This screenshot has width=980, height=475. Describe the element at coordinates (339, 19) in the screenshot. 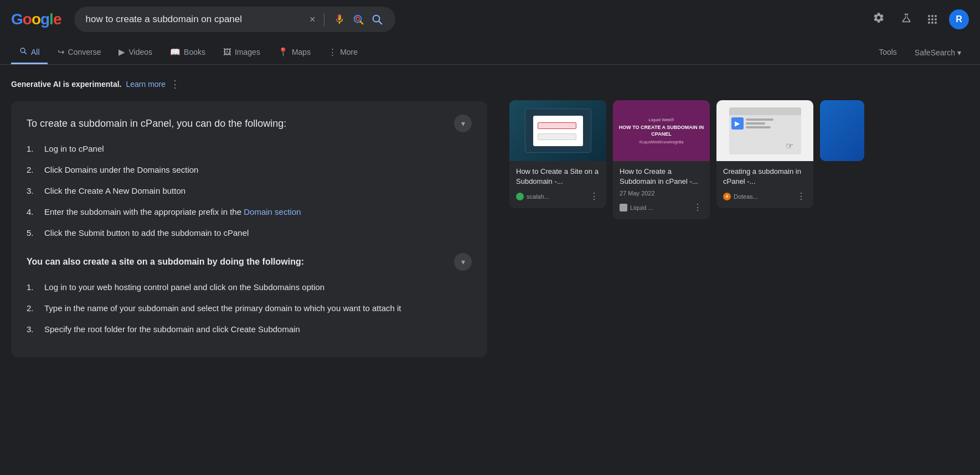

I see `mic-icon` at that location.